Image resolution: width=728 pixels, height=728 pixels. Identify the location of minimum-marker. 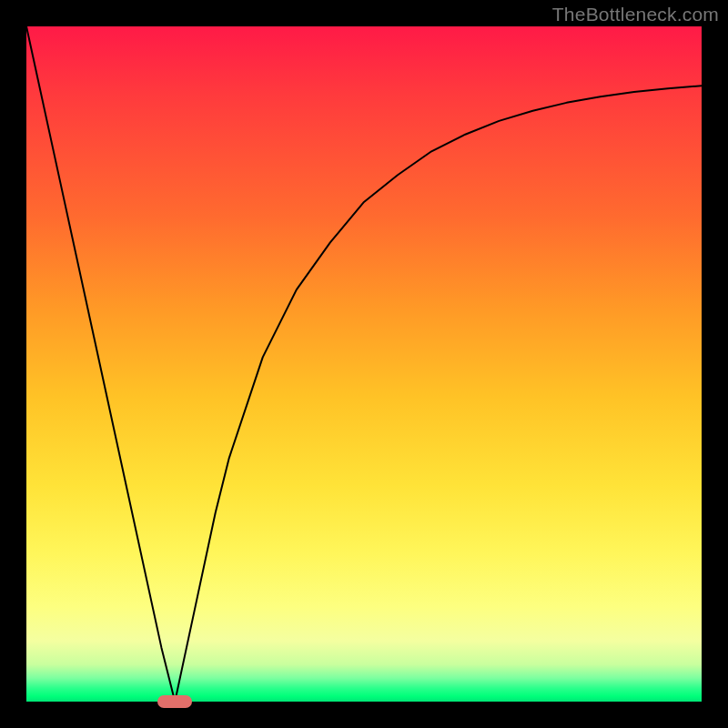
(175, 702).